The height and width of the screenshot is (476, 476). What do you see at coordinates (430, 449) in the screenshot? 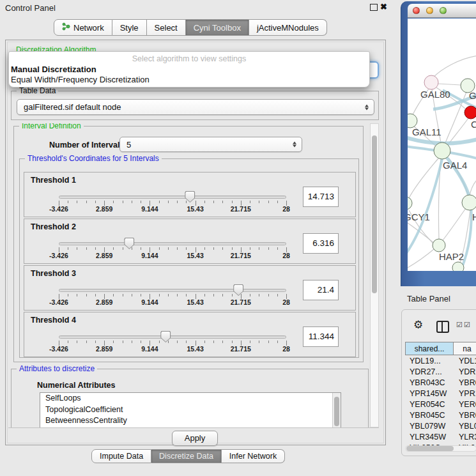
I see `table-hscroll-thumb` at bounding box center [430, 449].